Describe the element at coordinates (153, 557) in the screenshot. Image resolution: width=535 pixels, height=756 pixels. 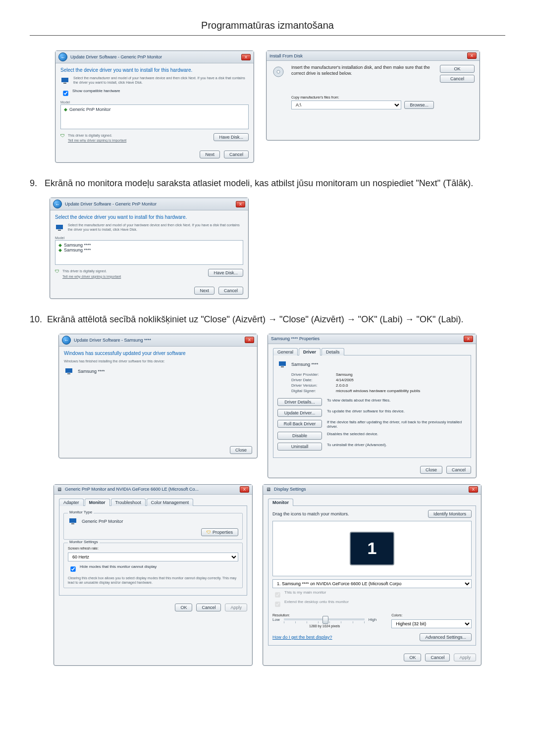
I see `refresh-rate-select: 60 Hertz` at that location.